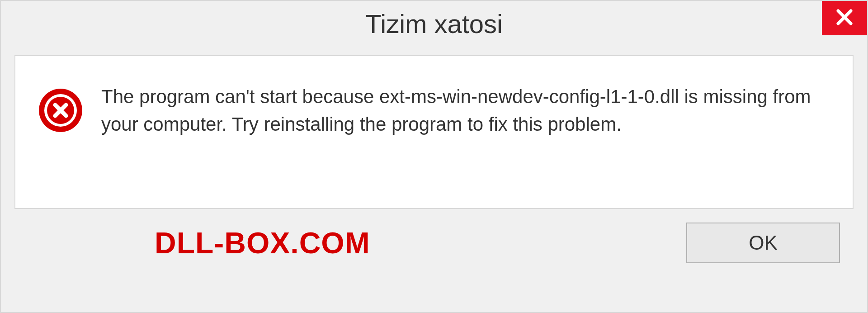 This screenshot has height=313, width=868. I want to click on ok-button-label: OK, so click(763, 243).